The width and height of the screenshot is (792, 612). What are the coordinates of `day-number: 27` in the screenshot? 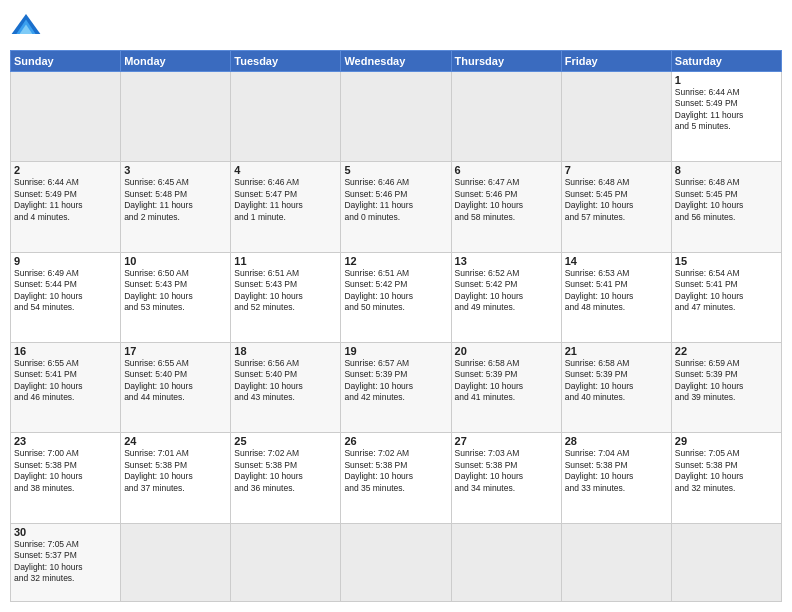 It's located at (506, 441).